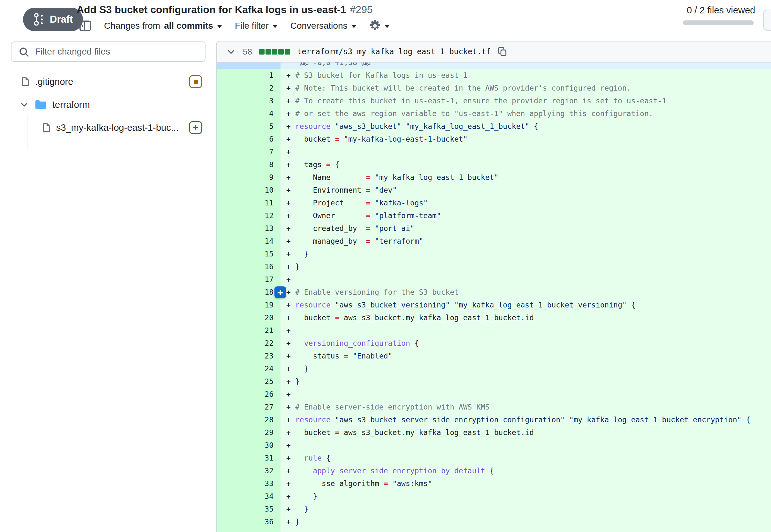  What do you see at coordinates (108, 52) in the screenshot?
I see `filter-changed-files-input` at bounding box center [108, 52].